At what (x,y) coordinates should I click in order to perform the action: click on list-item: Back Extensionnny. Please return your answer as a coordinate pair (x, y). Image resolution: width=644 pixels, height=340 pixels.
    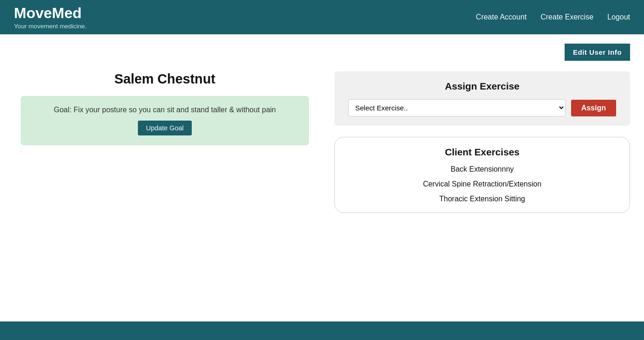
    Looking at the image, I should click on (482, 169).